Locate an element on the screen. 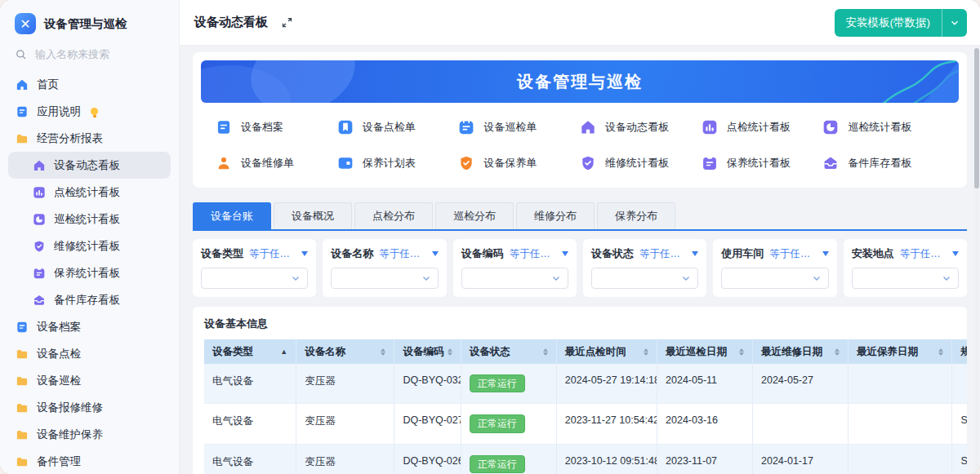 The height and width of the screenshot is (474, 980). filter-label: 设备类型 is located at coordinates (222, 254).